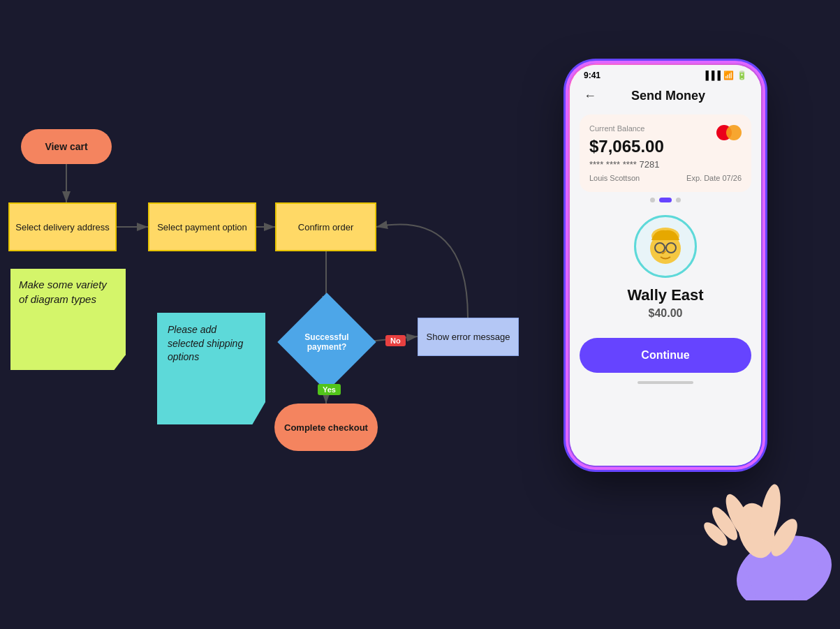 The height and width of the screenshot is (629, 840). What do you see at coordinates (590, 96) in the screenshot?
I see `back-button: ←` at bounding box center [590, 96].